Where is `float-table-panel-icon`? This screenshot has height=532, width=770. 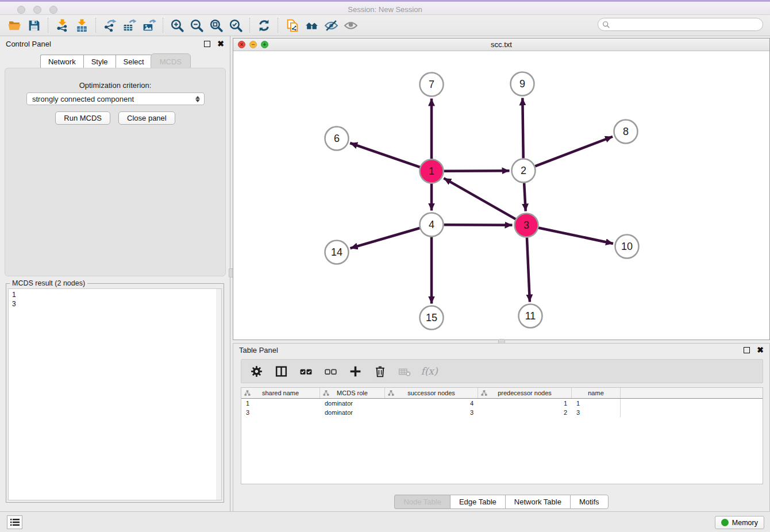
float-table-panel-icon is located at coordinates (747, 350).